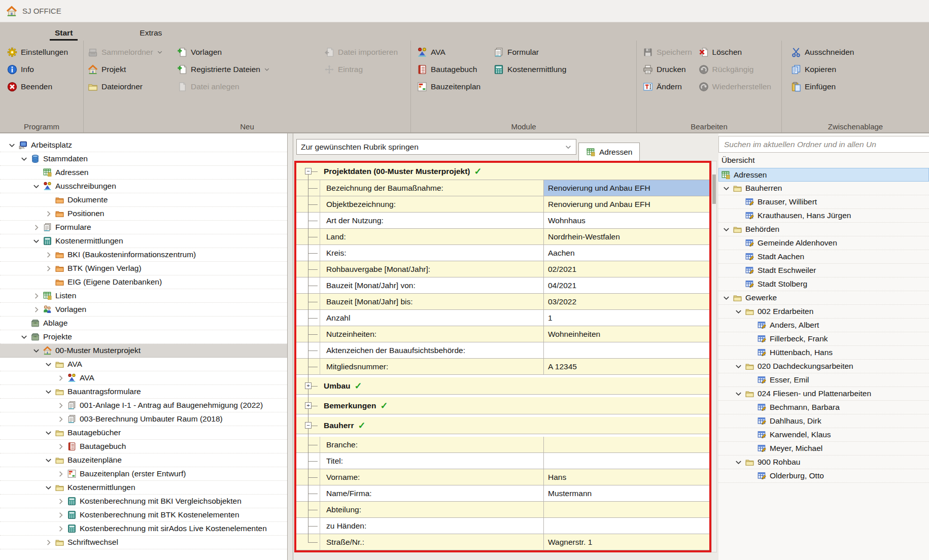 This screenshot has height=560, width=929. What do you see at coordinates (824, 476) in the screenshot?
I see `tree-item-olderburg-otto: Olderburg, Otto` at bounding box center [824, 476].